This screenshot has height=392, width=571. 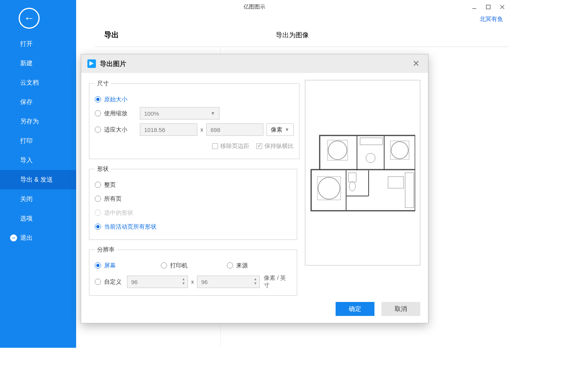 What do you see at coordinates (193, 271) in the screenshot?
I see `resolution-group: 分辨率 屏幕 打印机 来源 自定义 96 ▲▼` at bounding box center [193, 271].